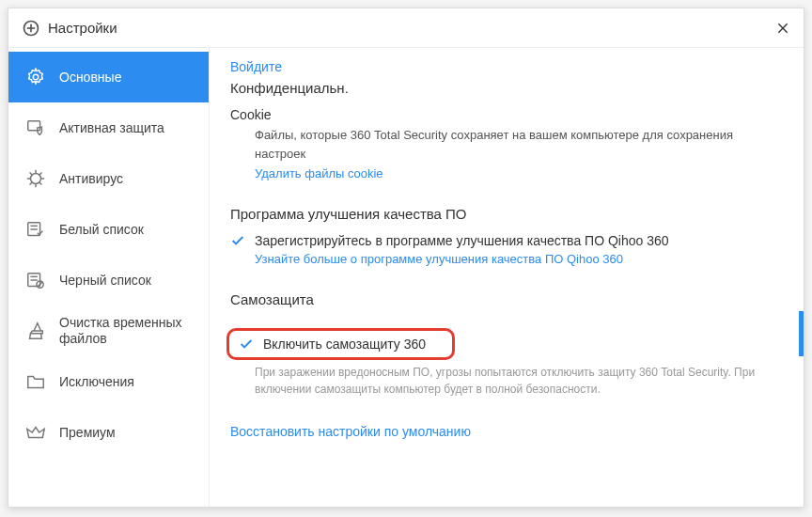 This screenshot has width=812, height=517. What do you see at coordinates (91, 179) in the screenshot?
I see `sidebar-item-label: Антивирус` at bounding box center [91, 179].